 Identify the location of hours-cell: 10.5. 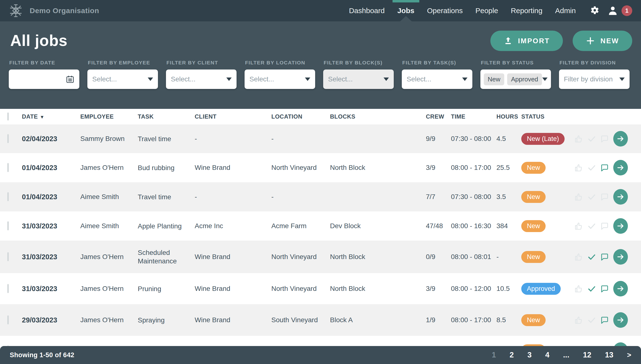
(509, 288).